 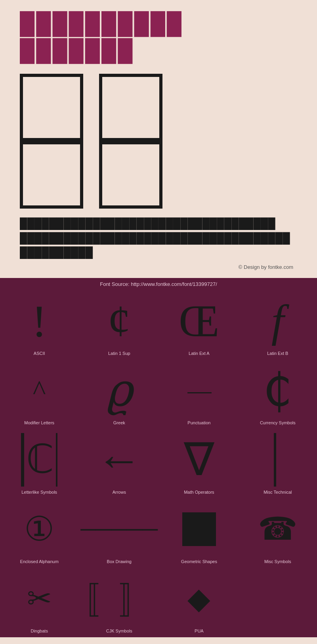 I want to click on glyph-label-encalpha: Enclosed Alphanum, so click(x=40, y=562).